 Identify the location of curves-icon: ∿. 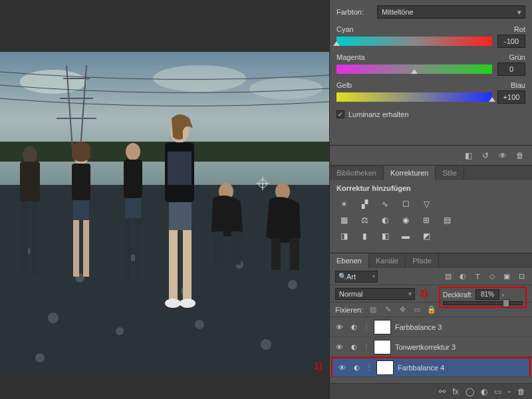
(385, 204).